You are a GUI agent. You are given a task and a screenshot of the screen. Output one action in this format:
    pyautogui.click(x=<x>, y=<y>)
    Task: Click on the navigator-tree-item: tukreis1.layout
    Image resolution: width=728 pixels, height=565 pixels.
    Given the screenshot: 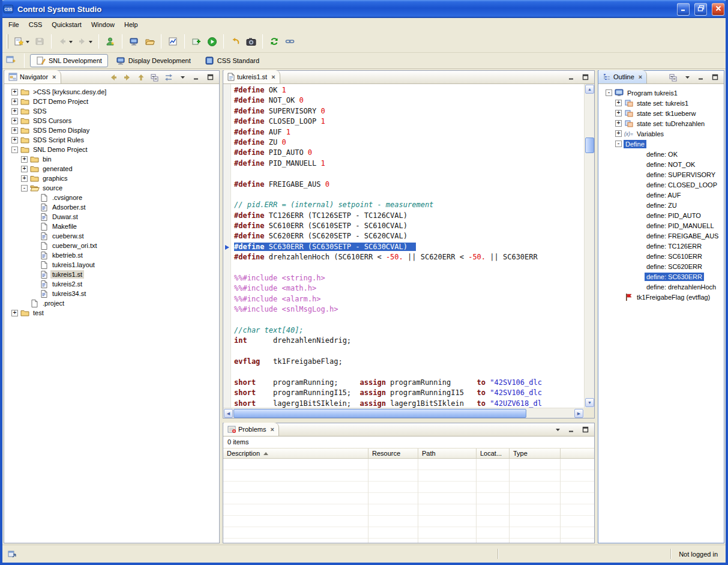 What is the action you would take?
    pyautogui.click(x=112, y=265)
    